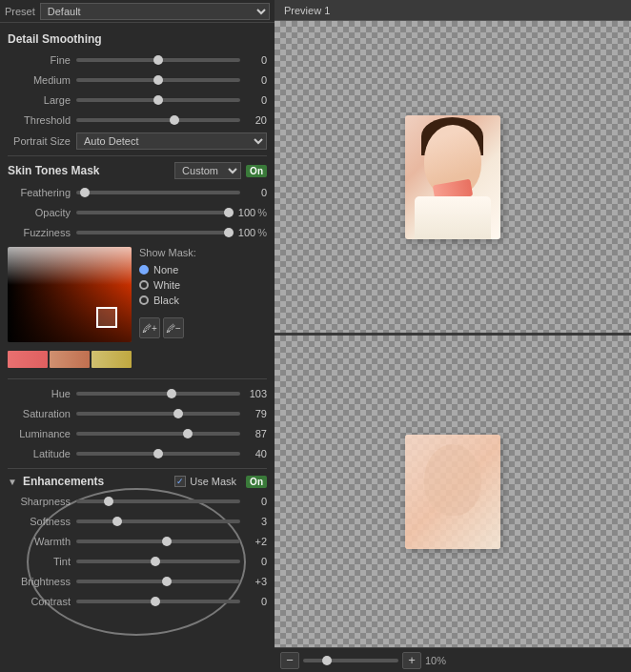 The image size is (631, 672). I want to click on feathering-thumb, so click(85, 193).